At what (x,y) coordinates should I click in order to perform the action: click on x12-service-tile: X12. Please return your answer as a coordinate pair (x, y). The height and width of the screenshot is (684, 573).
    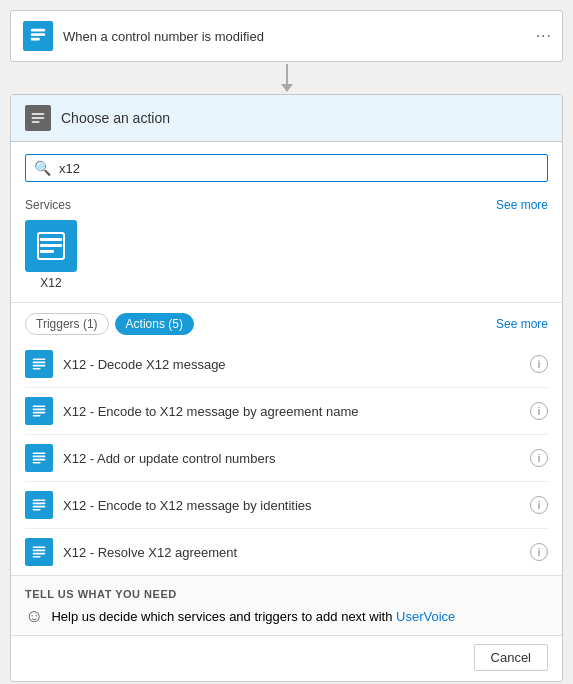
    Looking at the image, I should click on (51, 255).